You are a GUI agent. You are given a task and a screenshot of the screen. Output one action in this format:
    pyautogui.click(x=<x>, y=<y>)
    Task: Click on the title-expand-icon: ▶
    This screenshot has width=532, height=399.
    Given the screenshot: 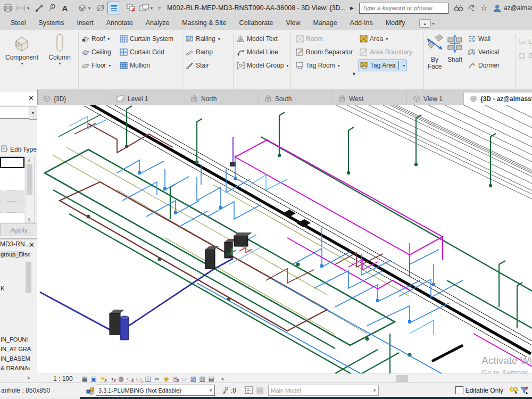 What is the action you would take?
    pyautogui.click(x=352, y=8)
    